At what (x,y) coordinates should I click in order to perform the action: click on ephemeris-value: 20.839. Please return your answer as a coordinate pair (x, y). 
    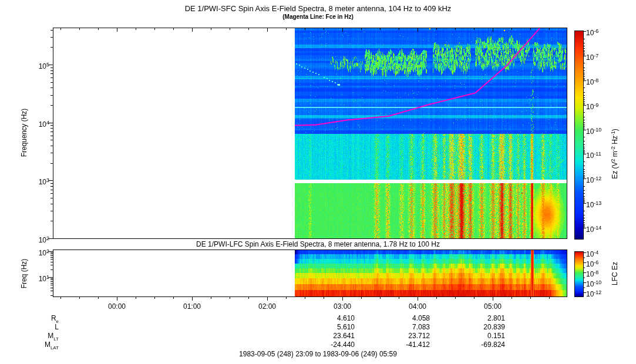
    Looking at the image, I should click on (482, 328).